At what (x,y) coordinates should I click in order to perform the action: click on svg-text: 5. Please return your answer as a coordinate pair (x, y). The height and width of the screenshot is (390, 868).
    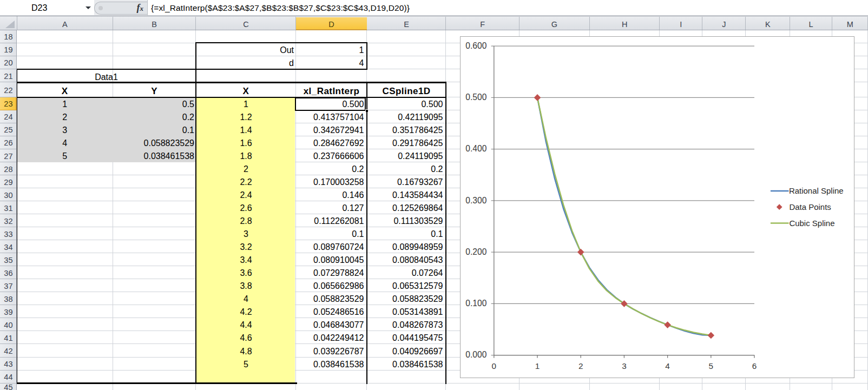
    Looking at the image, I should click on (711, 366).